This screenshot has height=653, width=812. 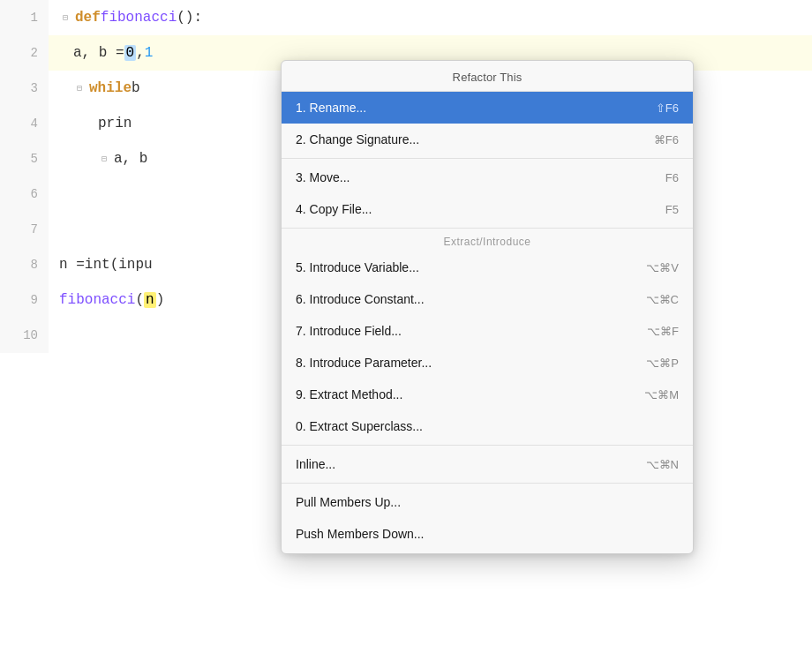 What do you see at coordinates (477, 426) in the screenshot?
I see `menu-item-extract-super-label: 0. Extract Superclass...` at bounding box center [477, 426].